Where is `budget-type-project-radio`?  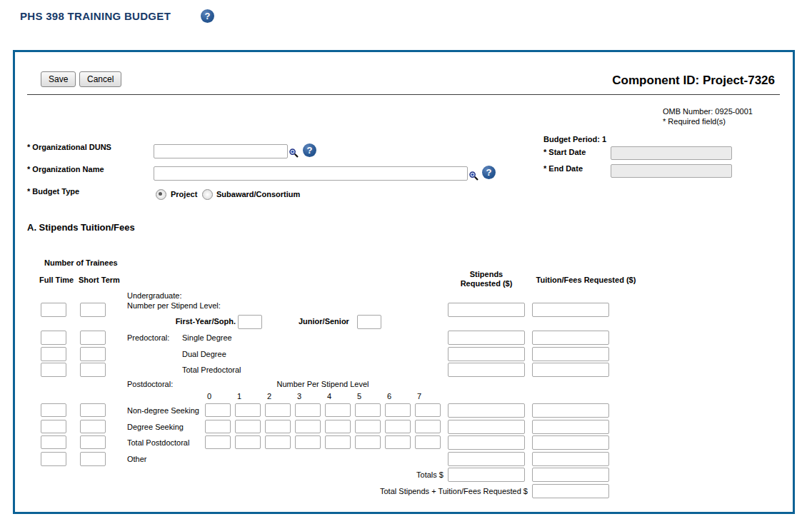 budget-type-project-radio is located at coordinates (161, 194).